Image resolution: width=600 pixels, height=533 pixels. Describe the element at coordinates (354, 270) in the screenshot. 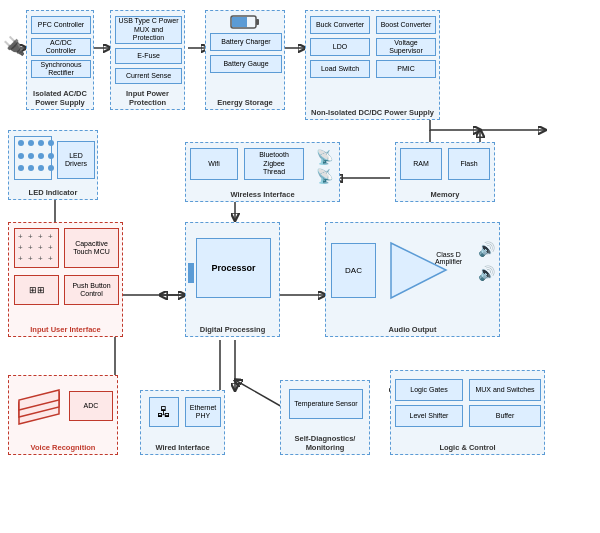

I see `dac: DAC` at that location.